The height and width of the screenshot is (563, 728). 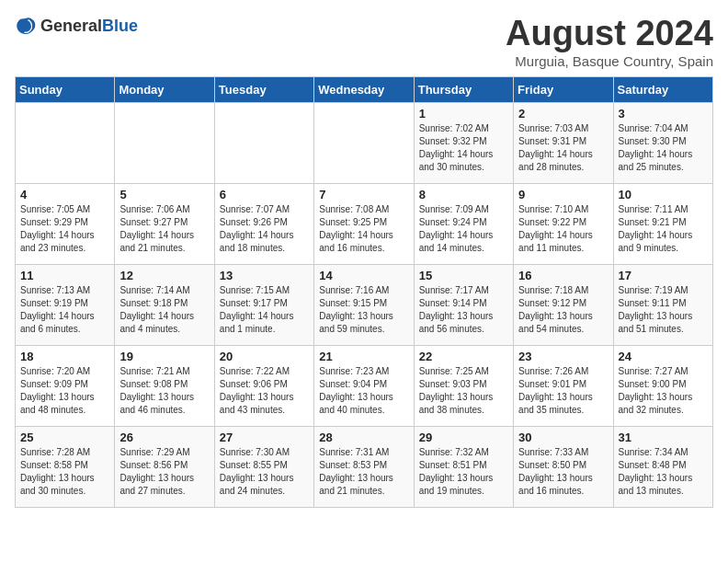 What do you see at coordinates (563, 276) in the screenshot?
I see `day-number: 16` at bounding box center [563, 276].